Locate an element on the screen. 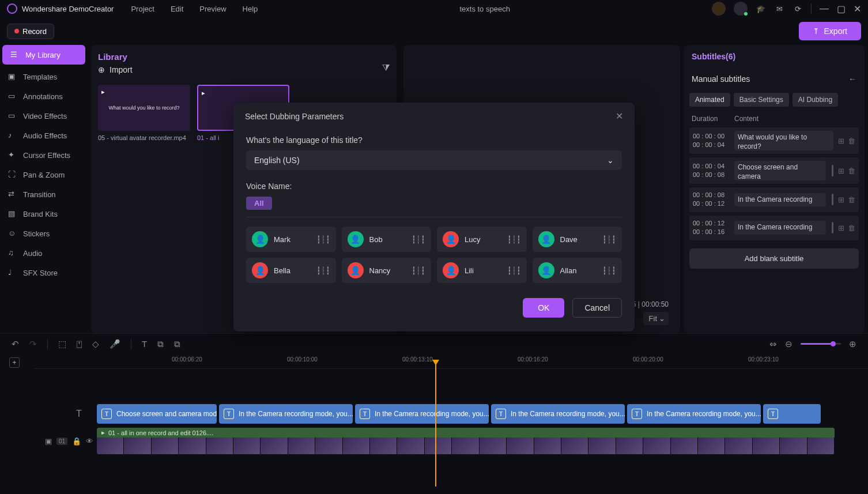  voice-option: 👤Dave┇┆┇ is located at coordinates (578, 239).